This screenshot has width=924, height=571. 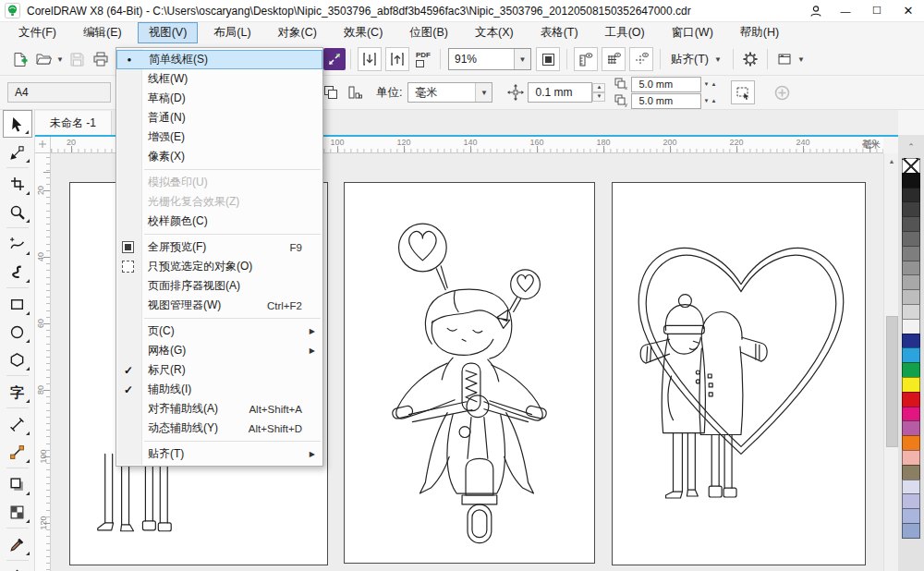 I want to click on view-menu-item: 校样颜色(C), so click(x=220, y=222).